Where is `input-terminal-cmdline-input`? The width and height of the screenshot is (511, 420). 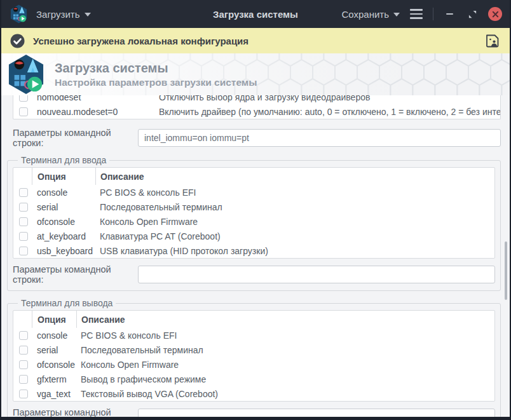
input-terminal-cmdline-input is located at coordinates (317, 274).